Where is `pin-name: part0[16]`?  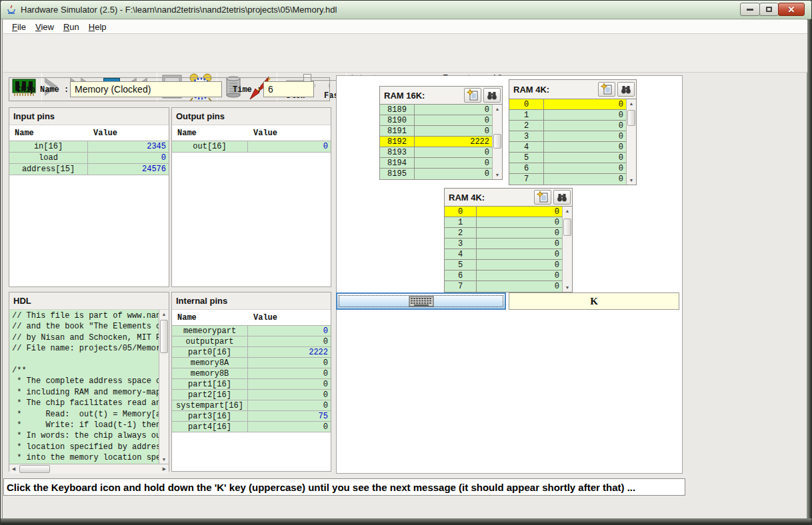
pin-name: part0[16] is located at coordinates (210, 352).